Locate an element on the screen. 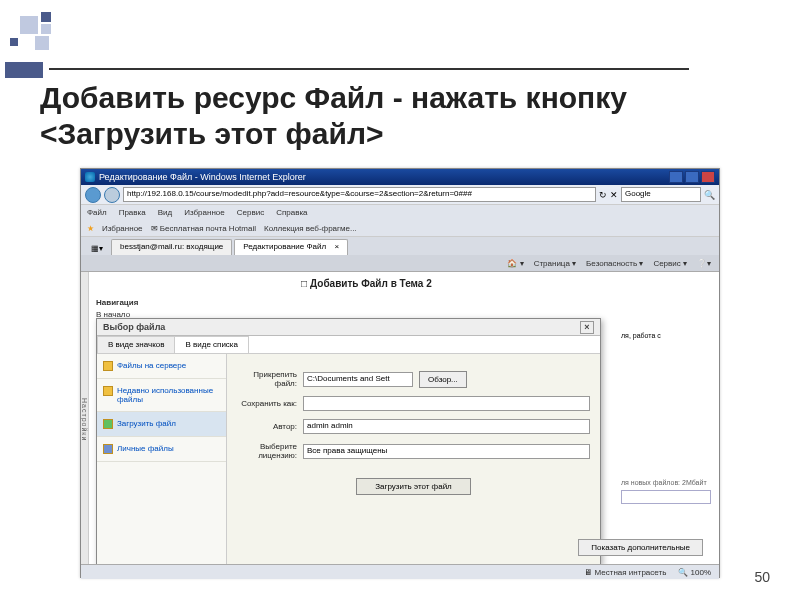 The image size is (800, 600). security-zone: 🖥 Местная интрасеть is located at coordinates (625, 572).